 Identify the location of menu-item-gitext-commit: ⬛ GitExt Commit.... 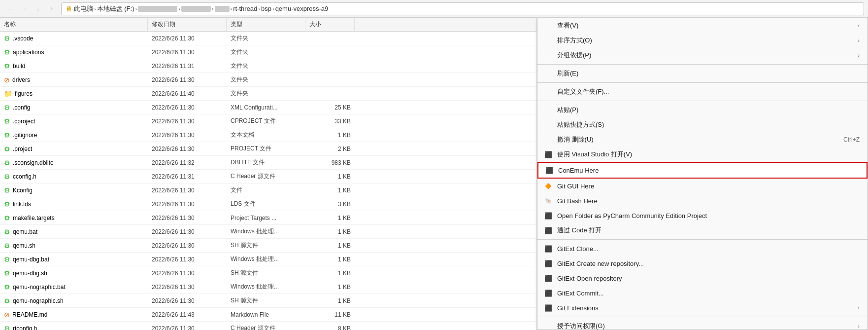
(702, 293).